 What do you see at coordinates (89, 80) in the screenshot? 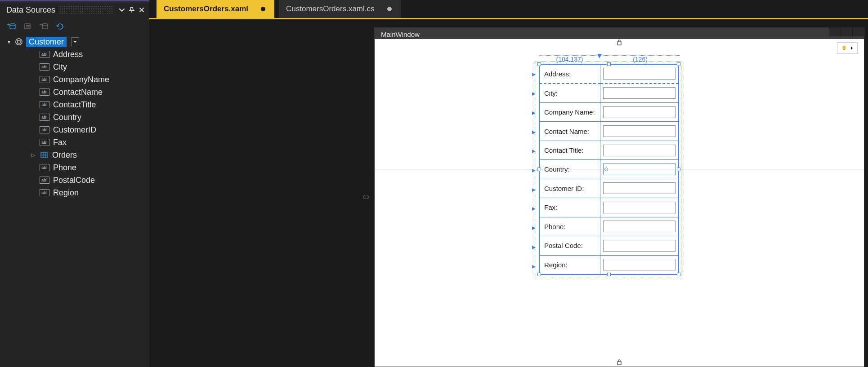
I see `tree-node-companyname: ablCompanyName` at bounding box center [89, 80].